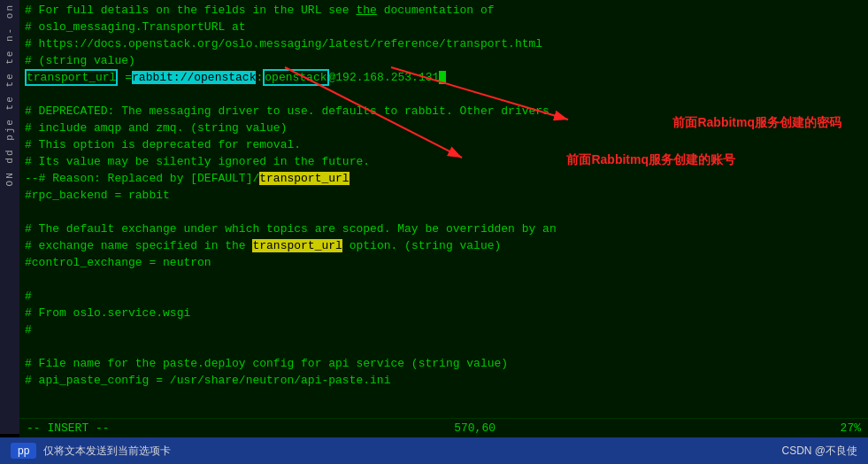 The image size is (868, 464). Describe the element at coordinates (444, 145) in the screenshot. I see `code-line-9: # This option is deprecated for removal.` at that location.